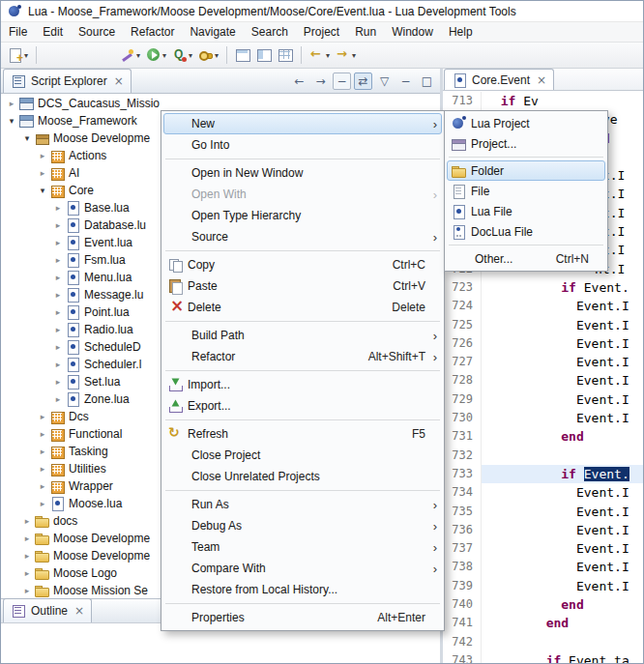 Image resolution: width=644 pixels, height=664 pixels. What do you see at coordinates (543, 530) in the screenshot?
I see `code-line: 736 Event.I` at bounding box center [543, 530].